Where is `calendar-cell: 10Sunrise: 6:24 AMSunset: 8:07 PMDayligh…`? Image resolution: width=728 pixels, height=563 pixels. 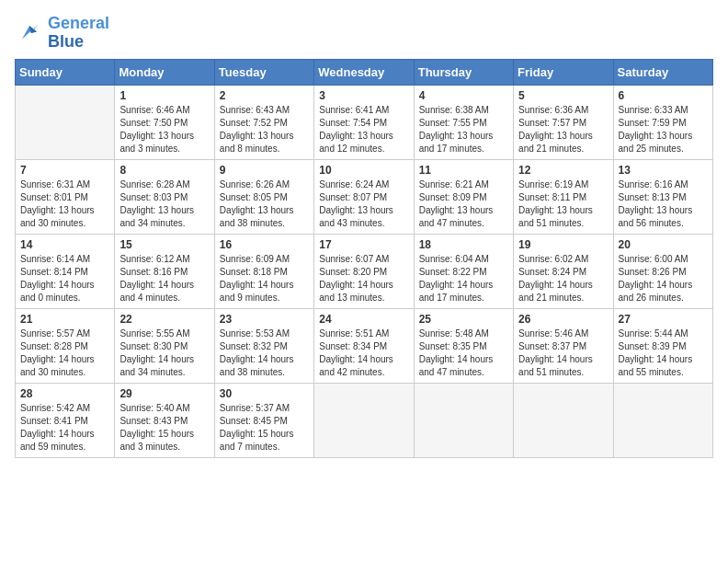 calendar-cell: 10Sunrise: 6:24 AMSunset: 8:07 PMDayligh… is located at coordinates (364, 197).